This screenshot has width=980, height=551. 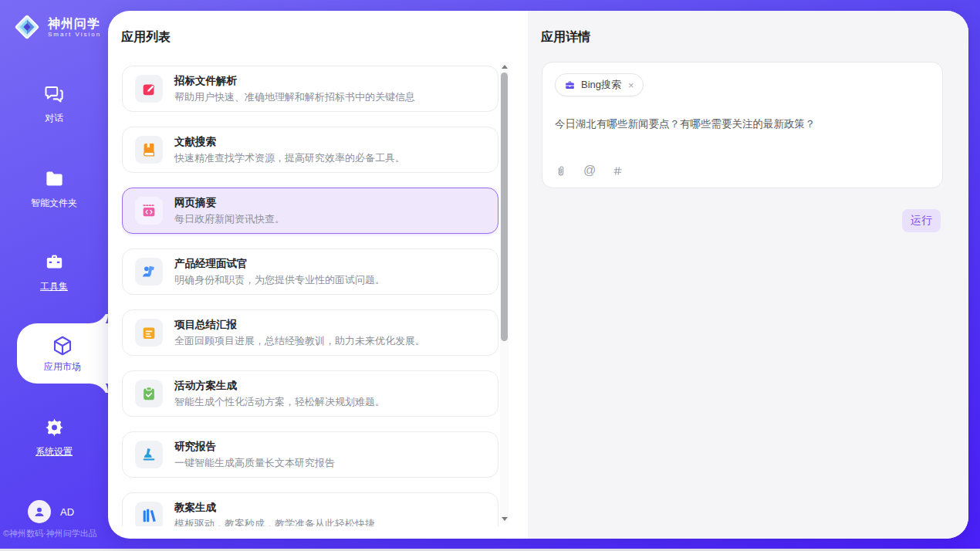 What do you see at coordinates (569, 85) in the screenshot?
I see `briefcase-icon` at bounding box center [569, 85].